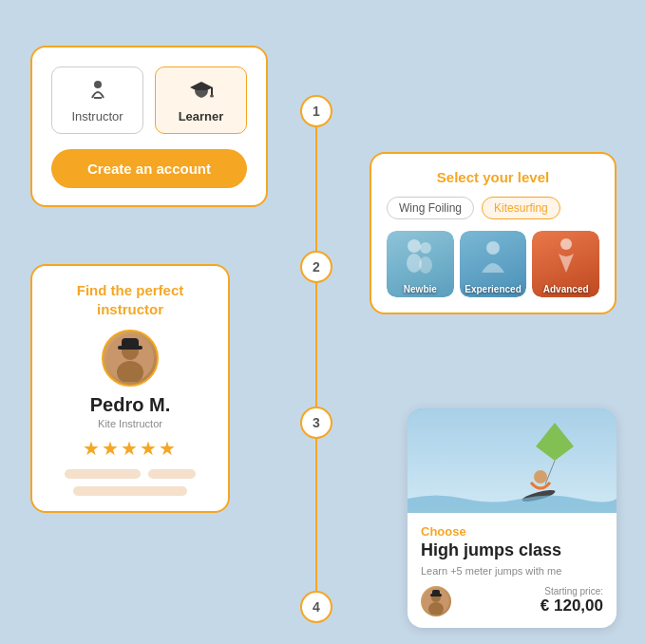 This screenshot has height=644, width=645. Describe the element at coordinates (149, 169) in the screenshot. I see `create-account-button: Create an account` at that location.